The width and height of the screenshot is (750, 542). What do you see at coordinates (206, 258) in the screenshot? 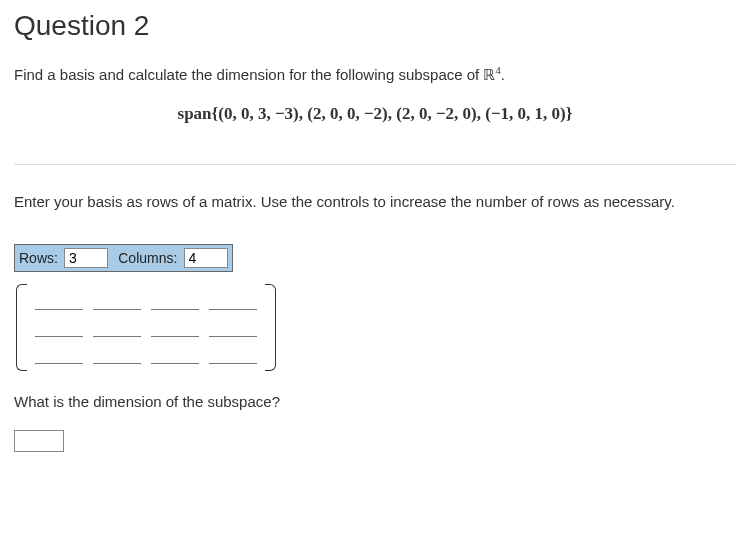
I see `cols-input` at bounding box center [206, 258].